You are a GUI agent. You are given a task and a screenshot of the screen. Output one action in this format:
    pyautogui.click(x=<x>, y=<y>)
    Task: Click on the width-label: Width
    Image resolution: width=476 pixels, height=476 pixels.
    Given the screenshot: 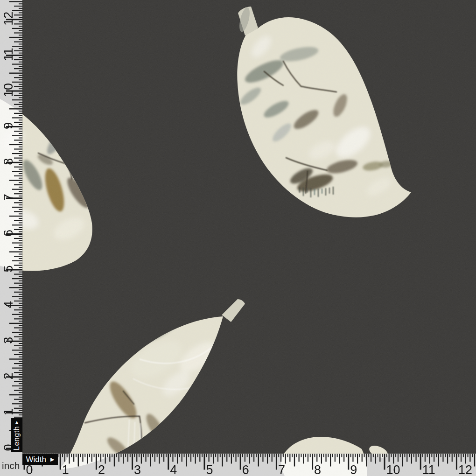 What is the action you would take?
    pyautogui.click(x=36, y=459)
    